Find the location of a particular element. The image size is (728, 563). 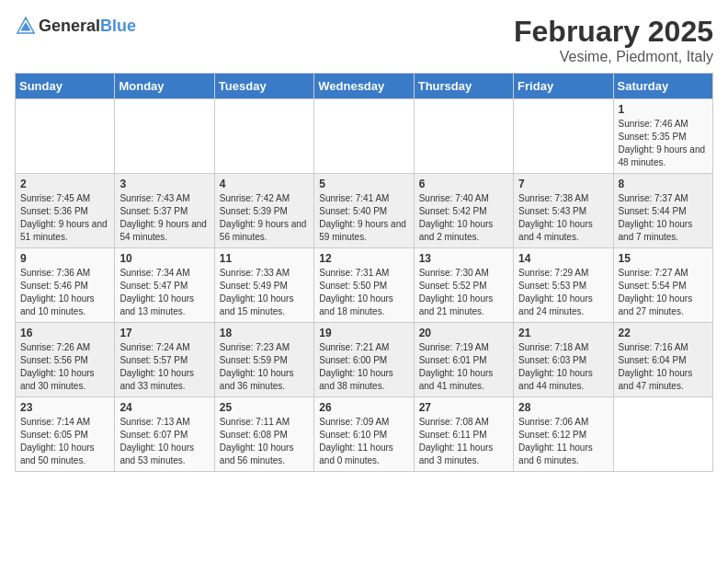

day-number: 5 is located at coordinates (364, 184).